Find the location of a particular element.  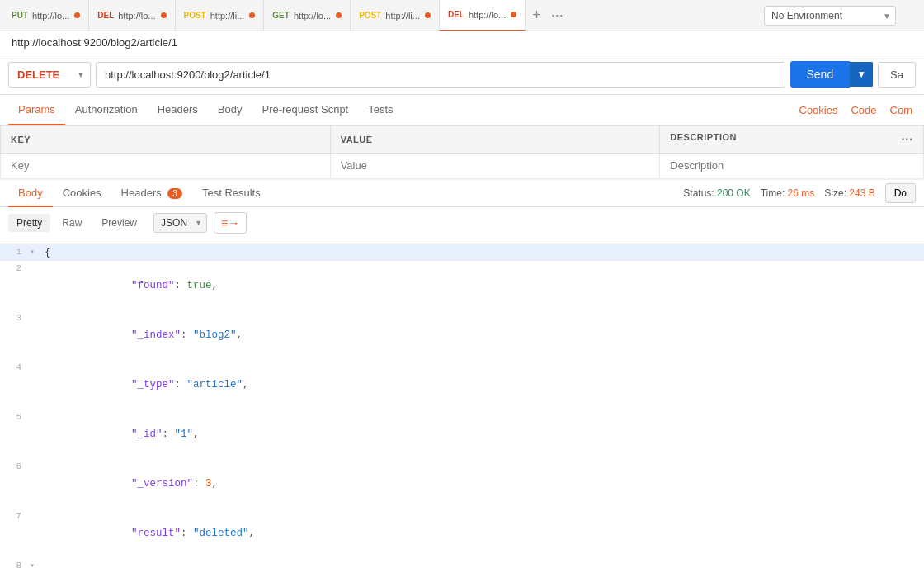

response-tab-cookies: Cookies is located at coordinates (82, 193).